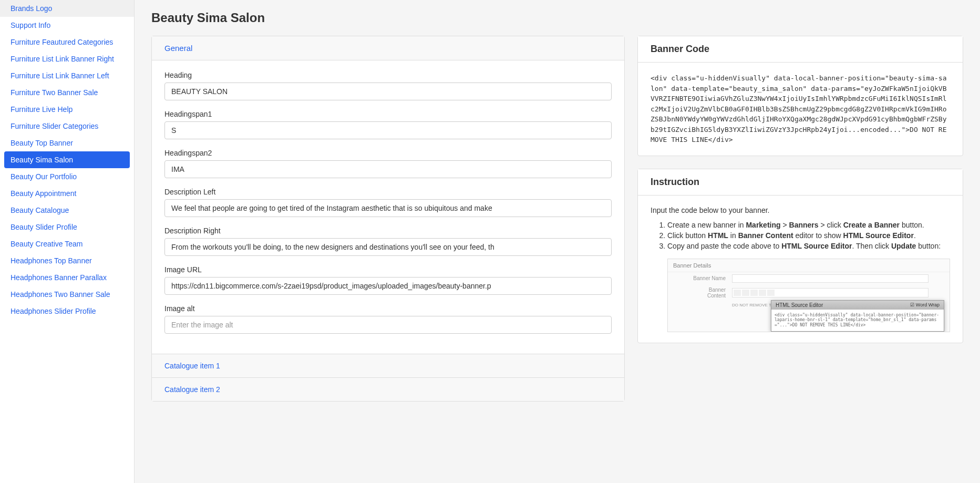 This screenshot has width=980, height=483. What do you see at coordinates (858, 316) in the screenshot?
I see `mock-html-source-editor: HTML Source Editor ☑ Word Wrap <div clas…` at bounding box center [858, 316].